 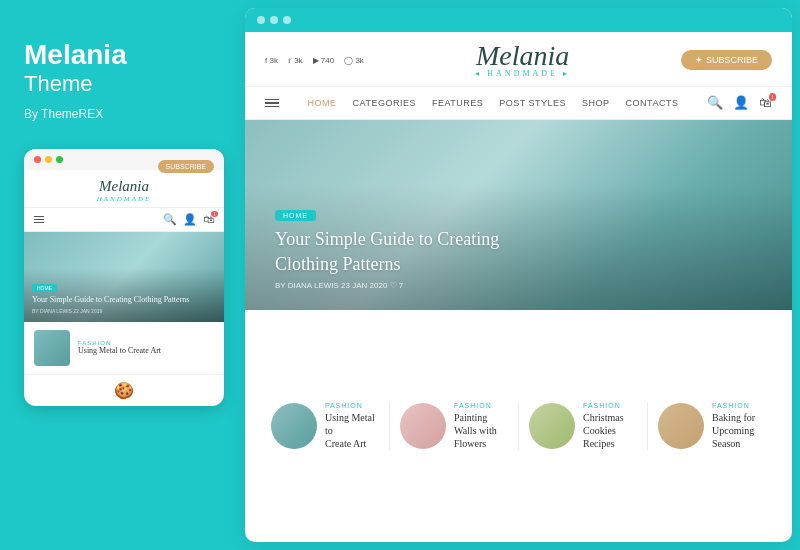 I want to click on mobile-user-icon: 👤, so click(x=190, y=220).